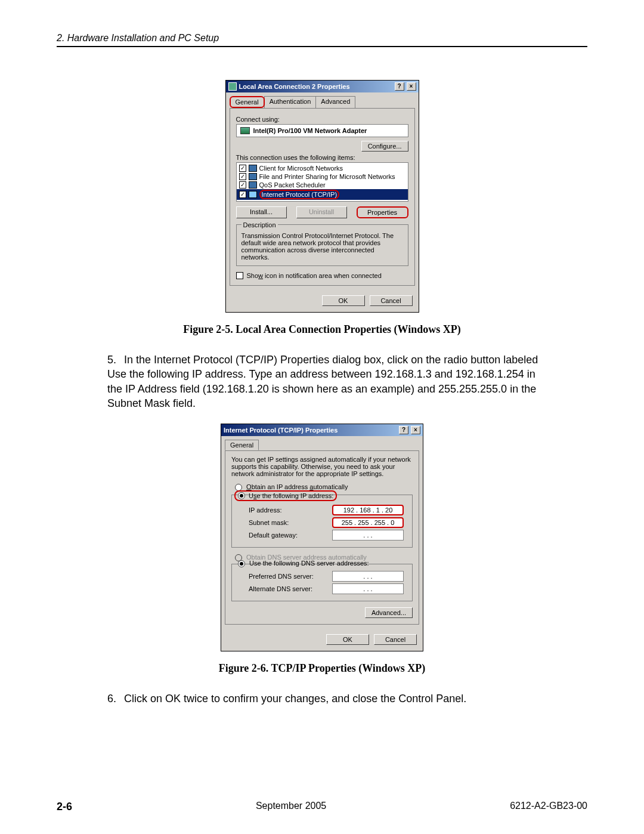 This screenshot has height=834, width=644. Describe the element at coordinates (368, 576) in the screenshot. I see `preferred-dns-field: . . .` at that location.